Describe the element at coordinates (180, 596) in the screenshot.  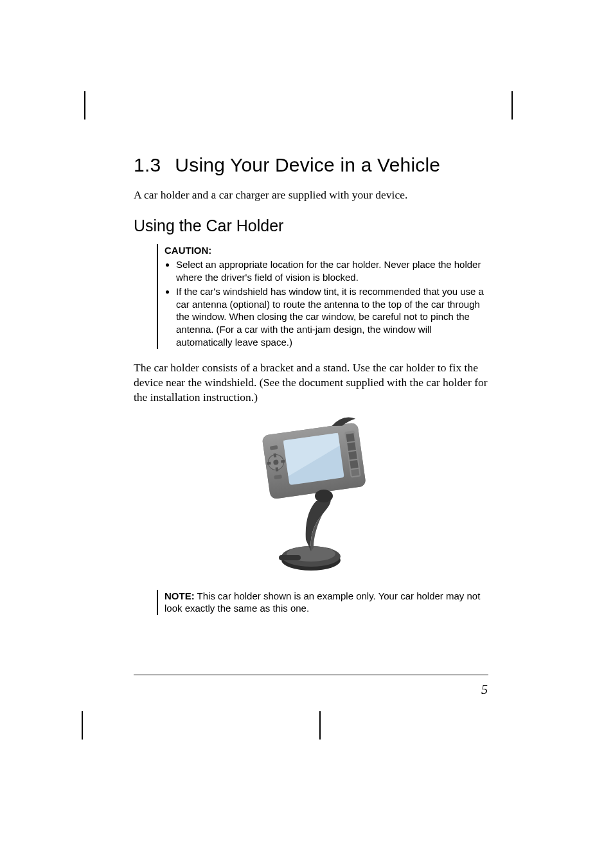
I see `note-label: NOTE:` at that location.